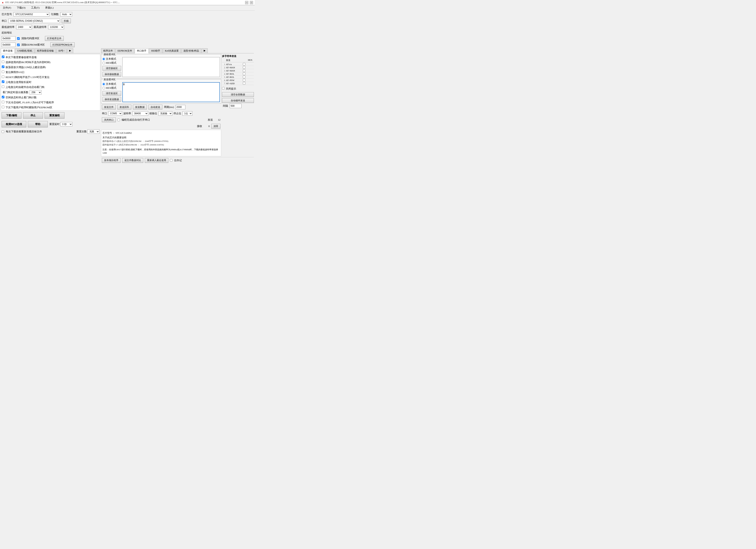 The width and height of the screenshot is (756, 549). Describe the element at coordinates (237, 60) in the screenshot. I see `col-send-label: 发送` at that location.